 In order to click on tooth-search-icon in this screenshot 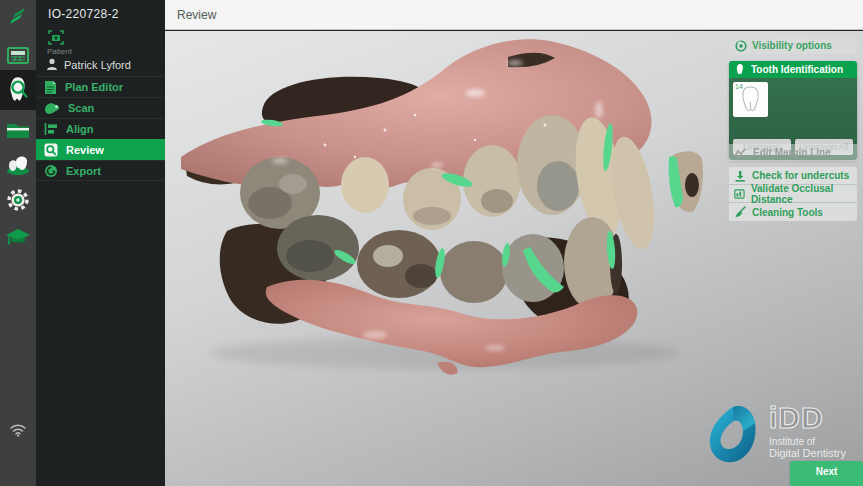, I will do `click(18, 90)`.